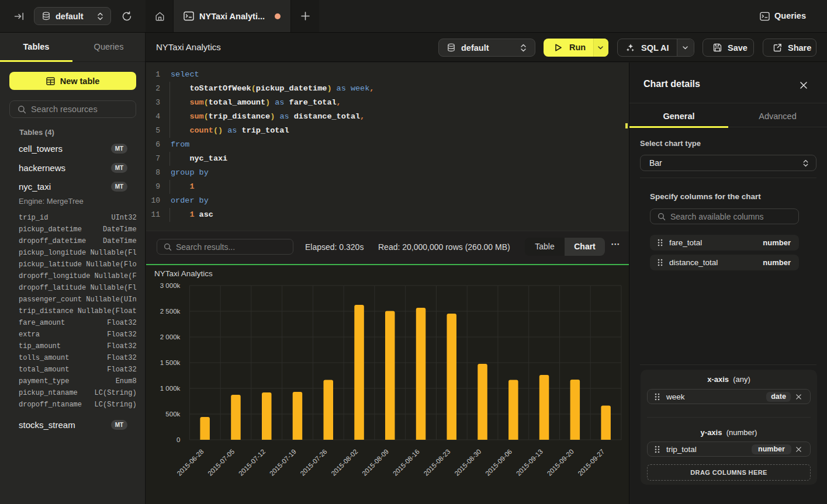 This screenshot has height=504, width=827. What do you see at coordinates (437, 463) in the screenshot?
I see `svg-text: 2015-08-23` at bounding box center [437, 463].